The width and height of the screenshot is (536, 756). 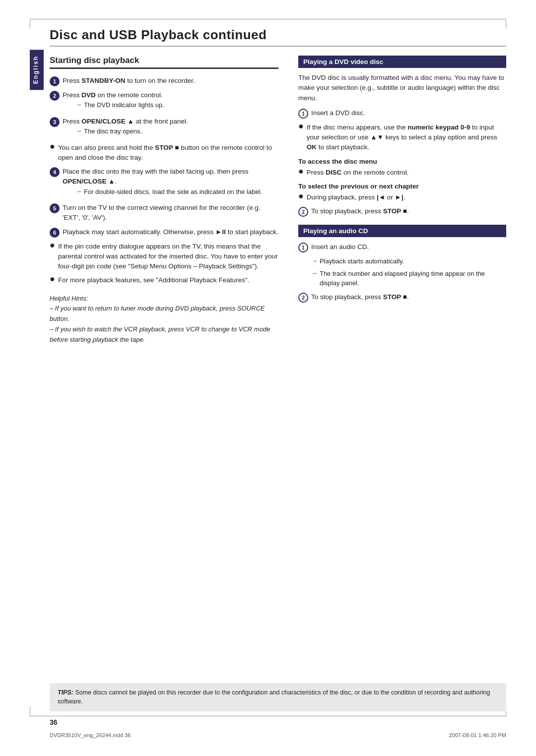 What do you see at coordinates (409, 279) in the screenshot?
I see `audio-cd-arrow-2: → The track number and elapsed playing t…` at bounding box center [409, 279].